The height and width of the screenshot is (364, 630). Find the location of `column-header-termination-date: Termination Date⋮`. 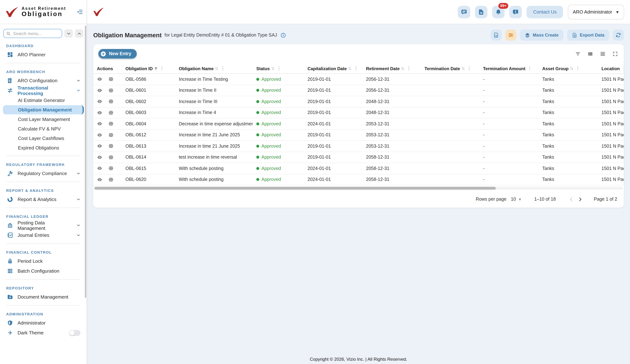

column-header-termination-date: Termination Date⋮ is located at coordinates (450, 68).